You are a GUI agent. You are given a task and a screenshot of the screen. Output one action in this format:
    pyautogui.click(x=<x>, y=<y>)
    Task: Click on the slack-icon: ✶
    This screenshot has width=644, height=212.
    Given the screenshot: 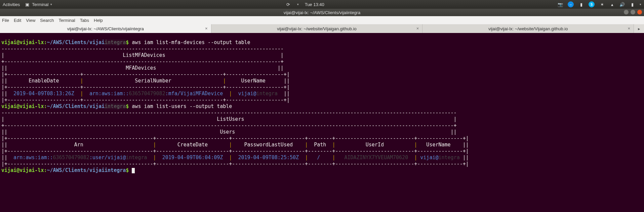 What is the action you would take?
    pyautogui.click(x=602, y=4)
    